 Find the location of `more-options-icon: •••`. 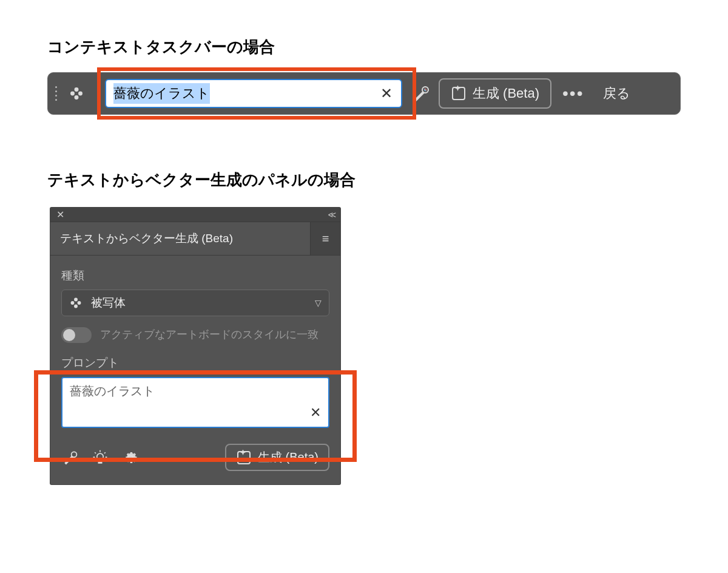

more-options-icon: ••• is located at coordinates (573, 93).